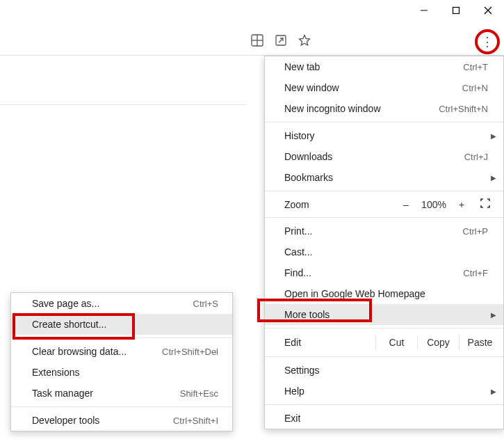  Describe the element at coordinates (396, 342) in the screenshot. I see `edit-cut-button: Cut` at that location.